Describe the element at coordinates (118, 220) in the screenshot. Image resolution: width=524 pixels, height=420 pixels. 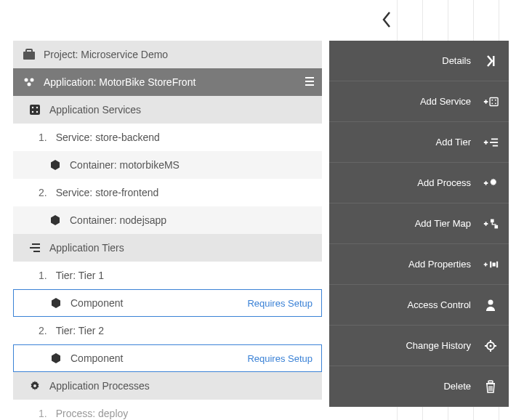
I see `container-label: Container: nodejsapp` at that location.